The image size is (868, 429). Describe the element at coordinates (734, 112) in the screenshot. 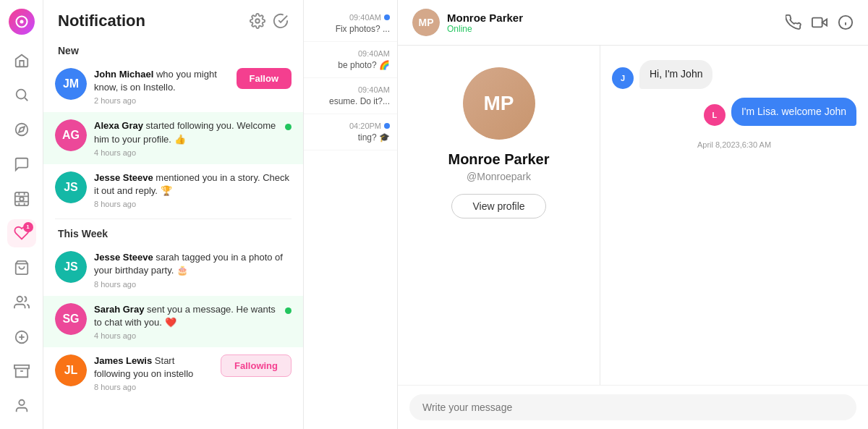

I see `message-row-sent: I'm Lisa. welcome John L` at that location.